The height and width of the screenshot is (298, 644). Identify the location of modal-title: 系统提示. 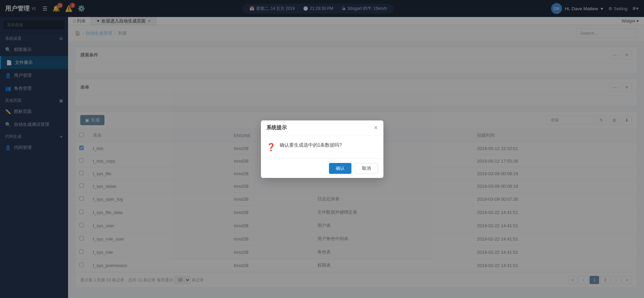
(277, 128).